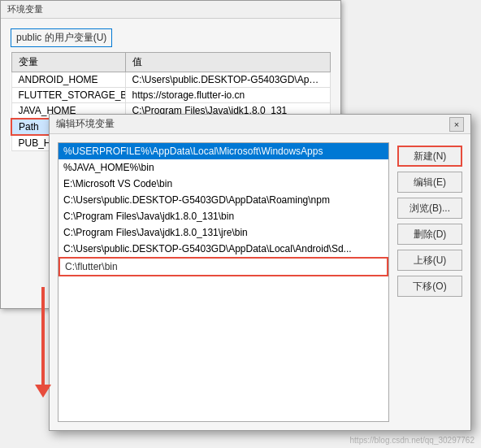 The height and width of the screenshot is (448, 481). What do you see at coordinates (43, 336) in the screenshot?
I see `arrow-line` at bounding box center [43, 336].